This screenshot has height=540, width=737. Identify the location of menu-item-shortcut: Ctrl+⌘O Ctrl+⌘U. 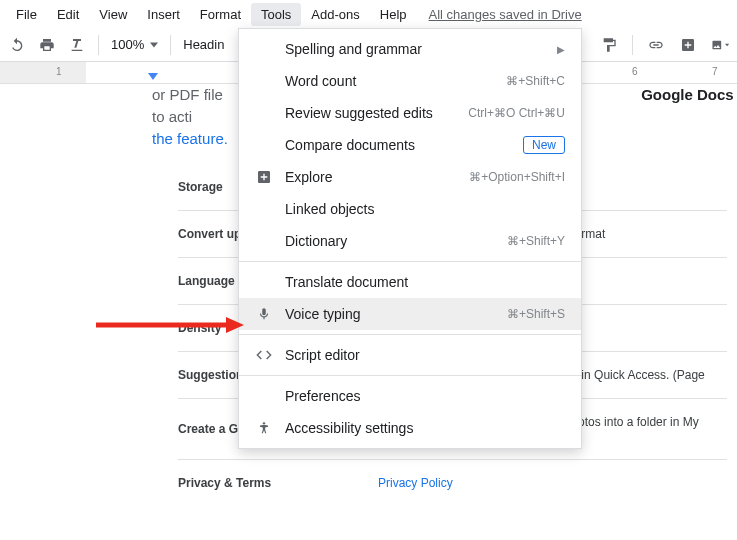
(516, 113).